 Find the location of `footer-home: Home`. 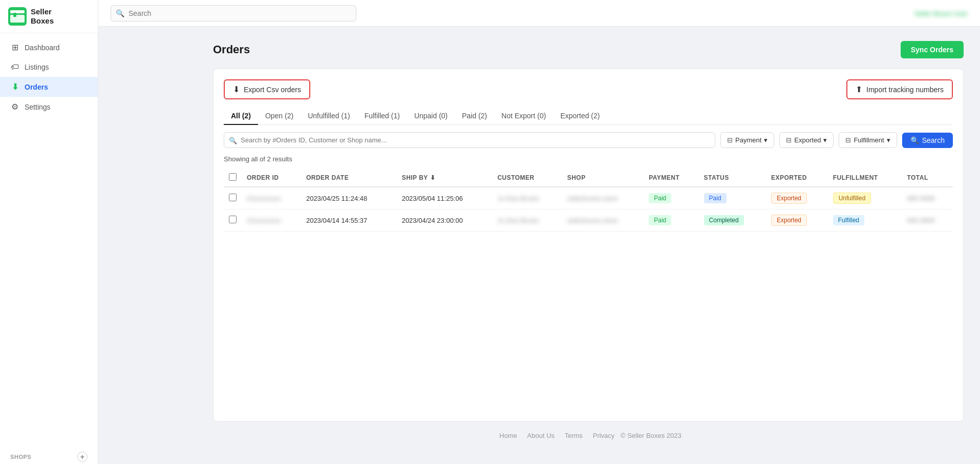

footer-home: Home is located at coordinates (508, 435).